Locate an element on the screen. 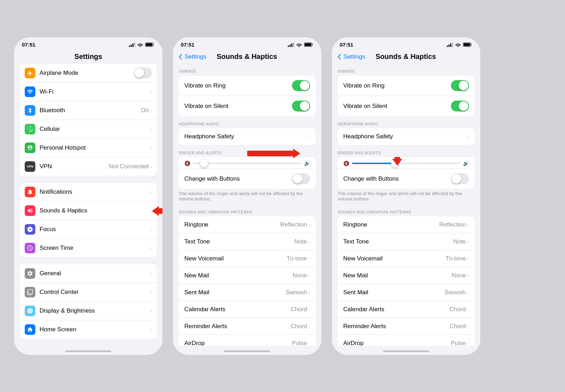 Image resolution: width=565 pixels, height=392 pixels. sidebar-item-sounds: Sounds & Haptics › is located at coordinates (88, 211).